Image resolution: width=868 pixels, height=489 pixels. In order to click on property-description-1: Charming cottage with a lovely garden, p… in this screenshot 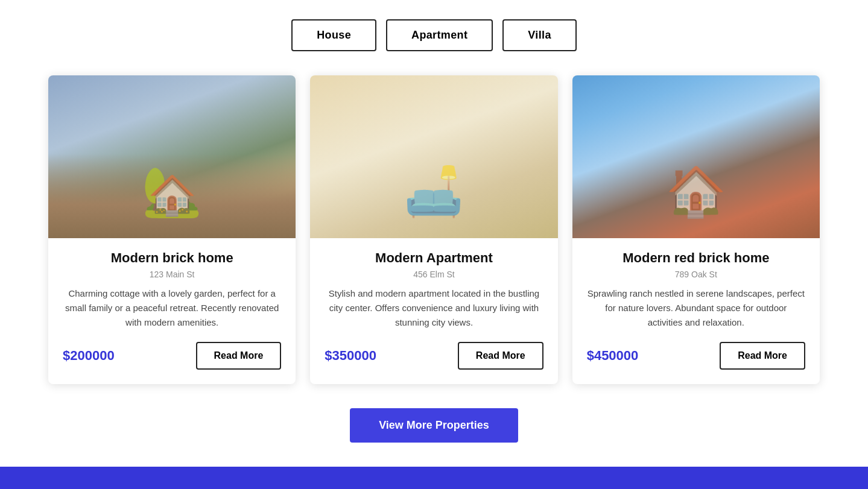, I will do `click(172, 308)`.